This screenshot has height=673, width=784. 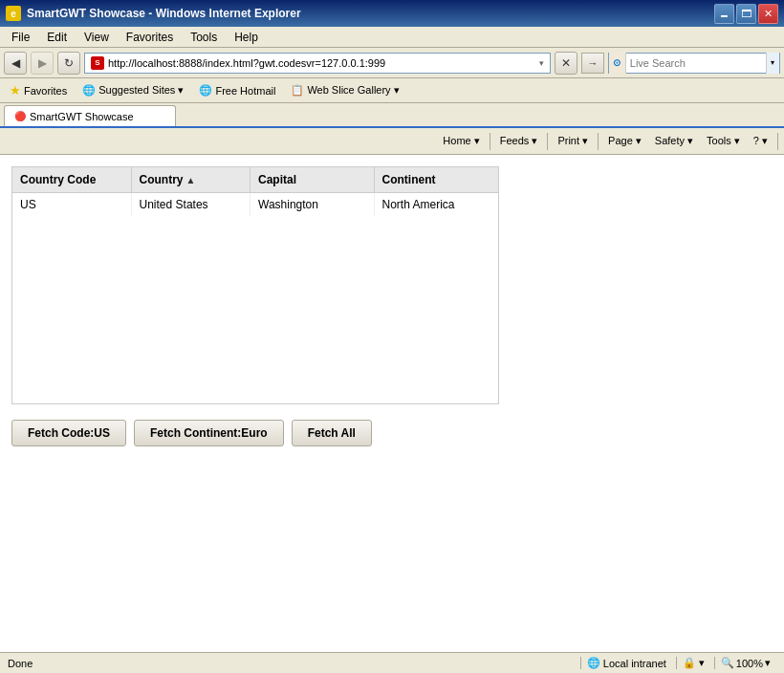 What do you see at coordinates (750, 663) in the screenshot?
I see `zoom-level: 100%` at bounding box center [750, 663].